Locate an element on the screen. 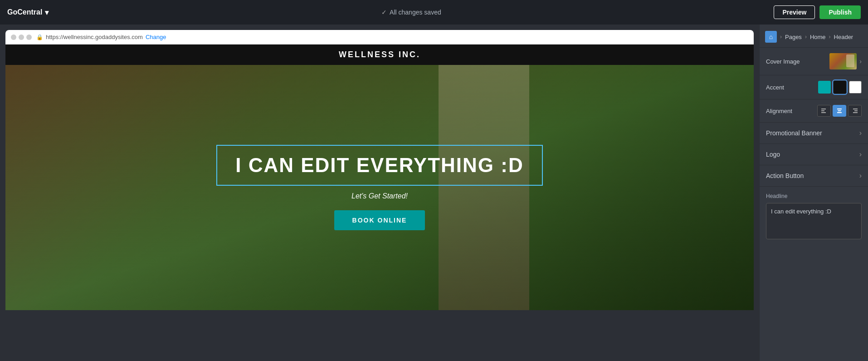  preview-button: Preview is located at coordinates (795, 12).